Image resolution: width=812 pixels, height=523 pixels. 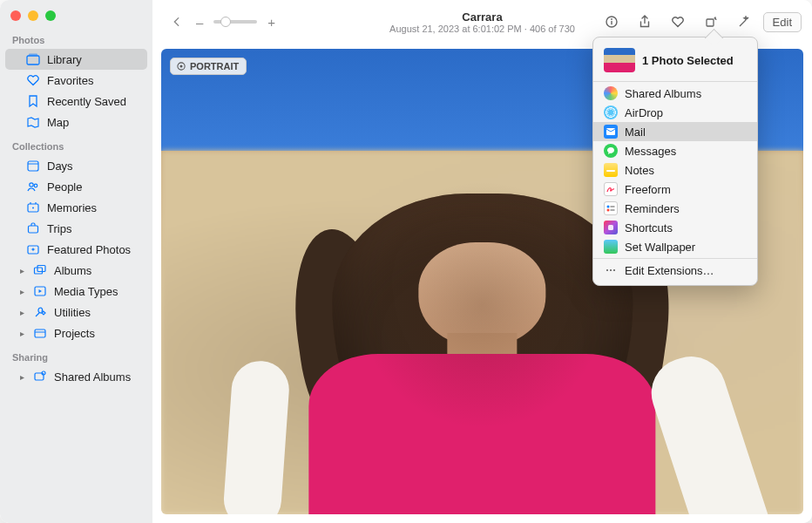 What do you see at coordinates (483, 23) in the screenshot?
I see `toolbar-title-block: Carrara August 21, 2023 at 6:01:02 PM · …` at bounding box center [483, 23].